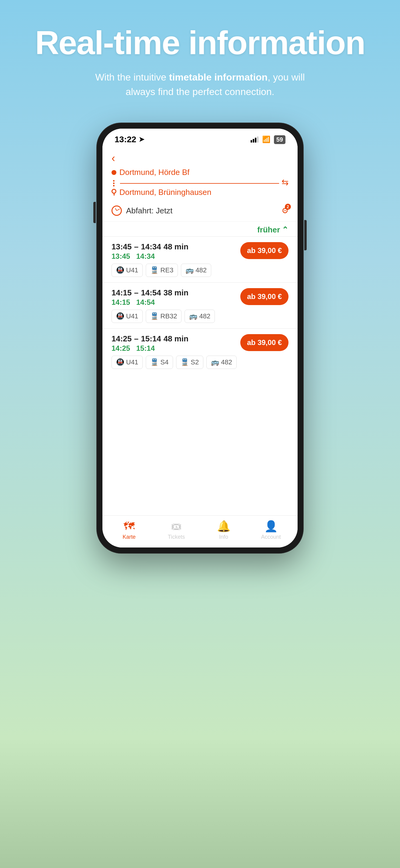  What do you see at coordinates (176, 526) in the screenshot?
I see `ticket-icon: 🎟` at bounding box center [176, 526].